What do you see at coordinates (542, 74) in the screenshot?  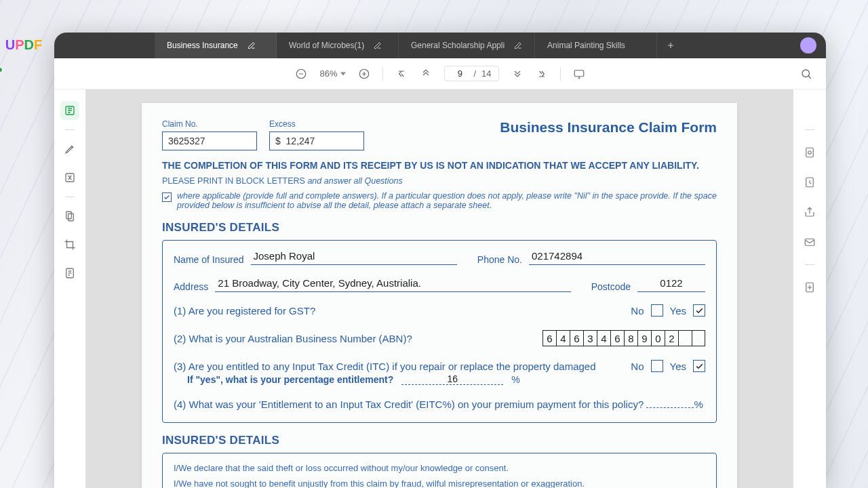 I see `last-page-button` at bounding box center [542, 74].